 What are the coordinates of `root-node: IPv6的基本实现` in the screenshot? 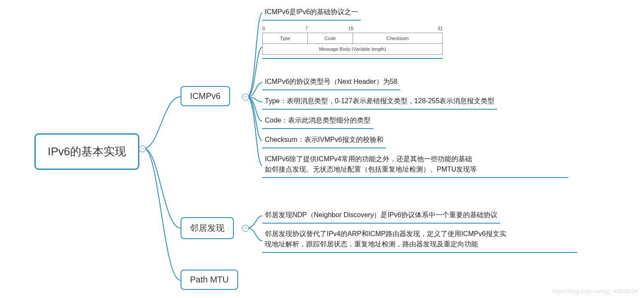 It's located at (87, 151).